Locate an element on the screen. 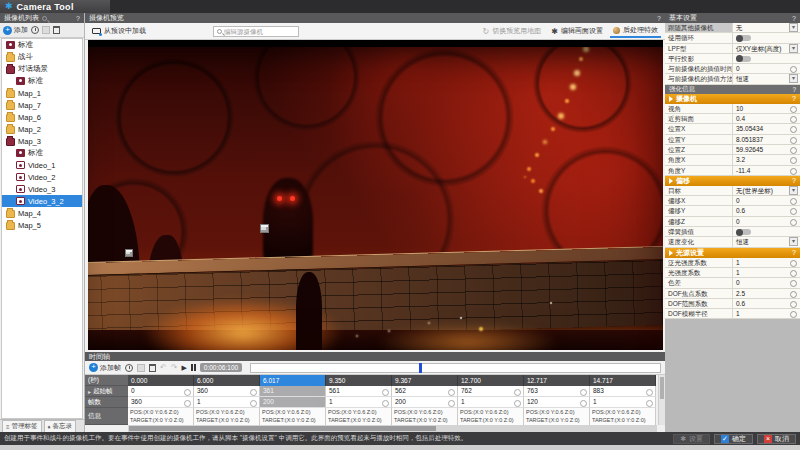 The image size is (800, 450). pause-icon is located at coordinates (194, 368).